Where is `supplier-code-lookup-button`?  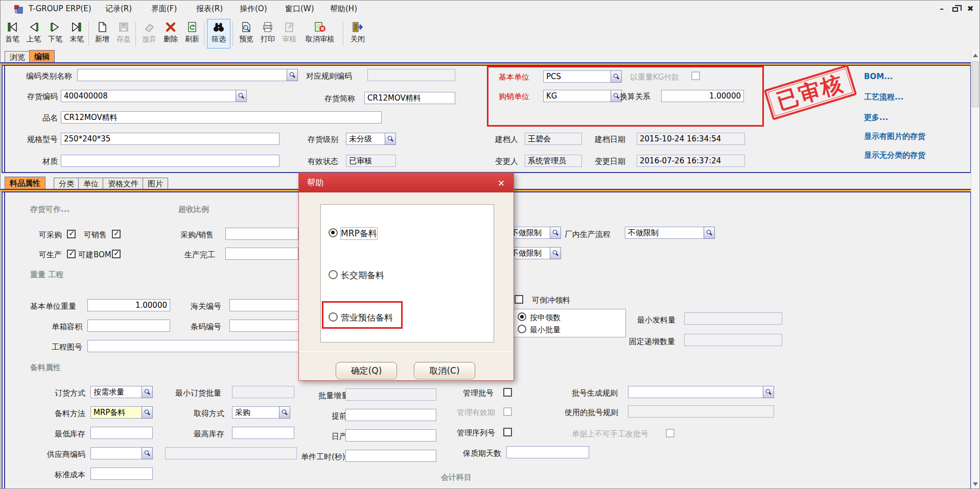
supplier-code-lookup-button is located at coordinates (147, 453).